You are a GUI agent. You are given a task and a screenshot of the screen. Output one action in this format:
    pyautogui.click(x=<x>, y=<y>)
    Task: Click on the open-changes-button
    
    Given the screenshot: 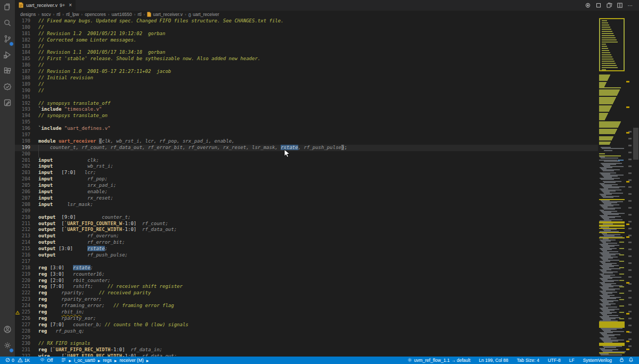 What is the action you would take?
    pyautogui.click(x=609, y=5)
    